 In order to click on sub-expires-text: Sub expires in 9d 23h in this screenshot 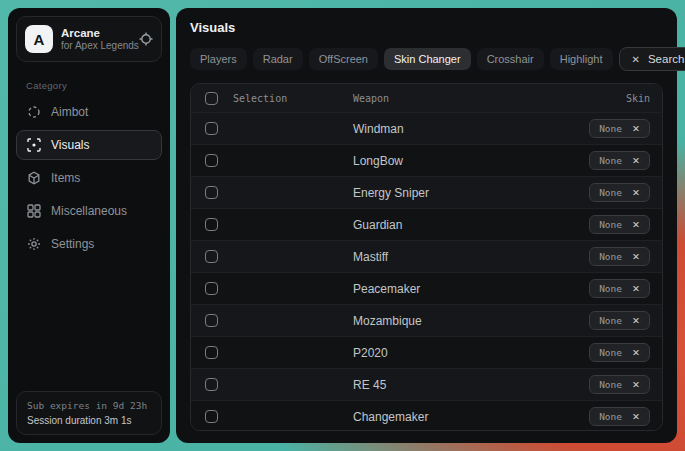, I will do `click(89, 406)`.